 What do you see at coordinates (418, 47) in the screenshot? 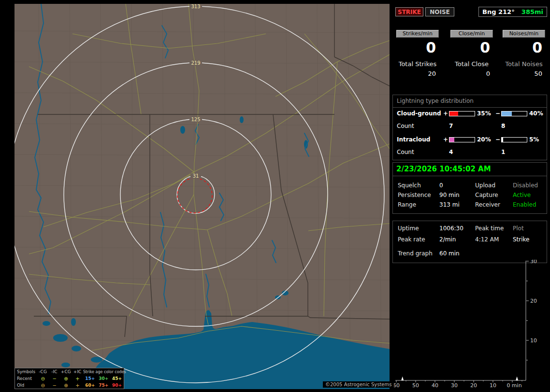
I see `strikes-per-min-value: 0` at bounding box center [418, 47].